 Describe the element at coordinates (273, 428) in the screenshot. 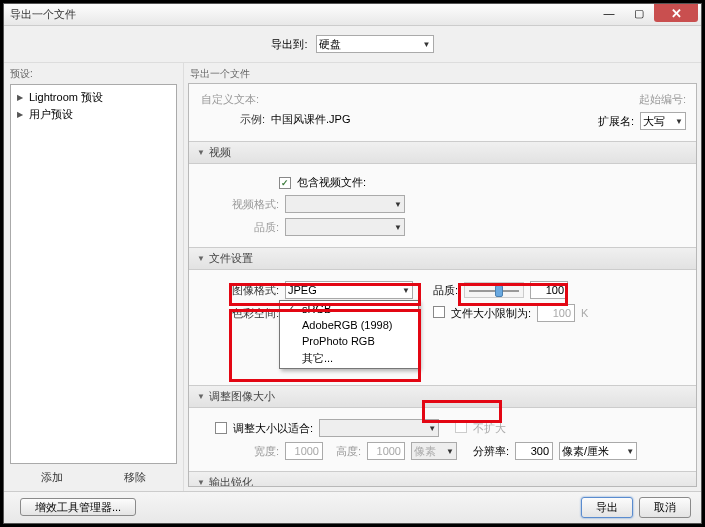

I see `resize-label: 调整大小以适合:` at that location.